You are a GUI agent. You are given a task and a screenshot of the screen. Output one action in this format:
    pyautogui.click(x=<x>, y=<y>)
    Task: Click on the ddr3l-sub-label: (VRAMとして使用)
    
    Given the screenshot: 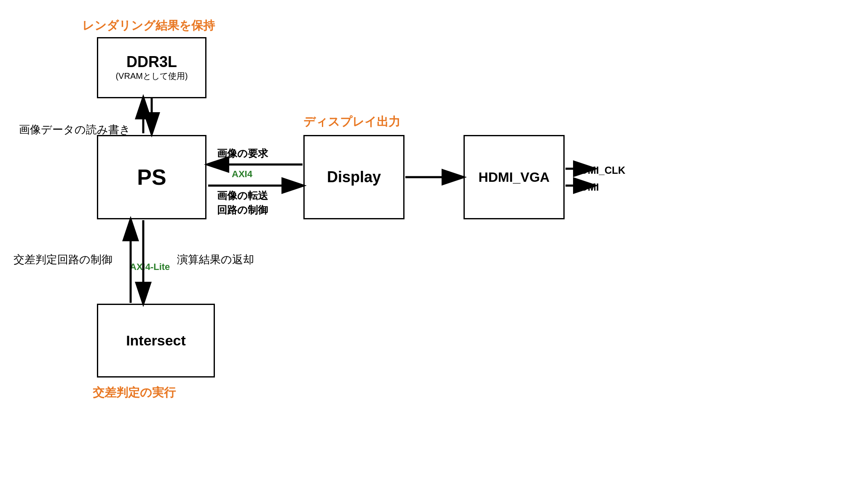 What is the action you would take?
    pyautogui.click(x=152, y=76)
    